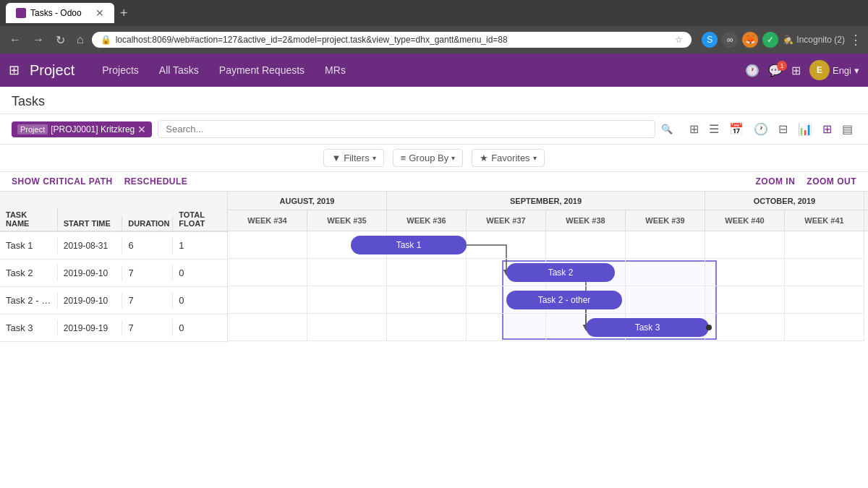  What do you see at coordinates (782, 66) in the screenshot?
I see `notification-badge: 1` at bounding box center [782, 66].